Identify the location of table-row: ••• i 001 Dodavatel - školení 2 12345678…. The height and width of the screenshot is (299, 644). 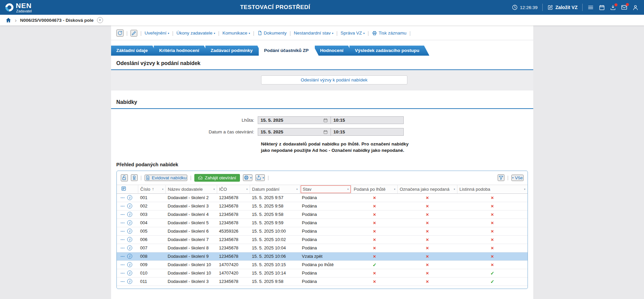
(322, 198).